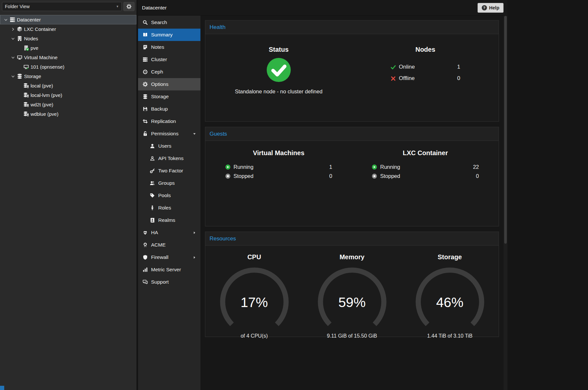  Describe the element at coordinates (145, 257) in the screenshot. I see `shield-icon` at that location.